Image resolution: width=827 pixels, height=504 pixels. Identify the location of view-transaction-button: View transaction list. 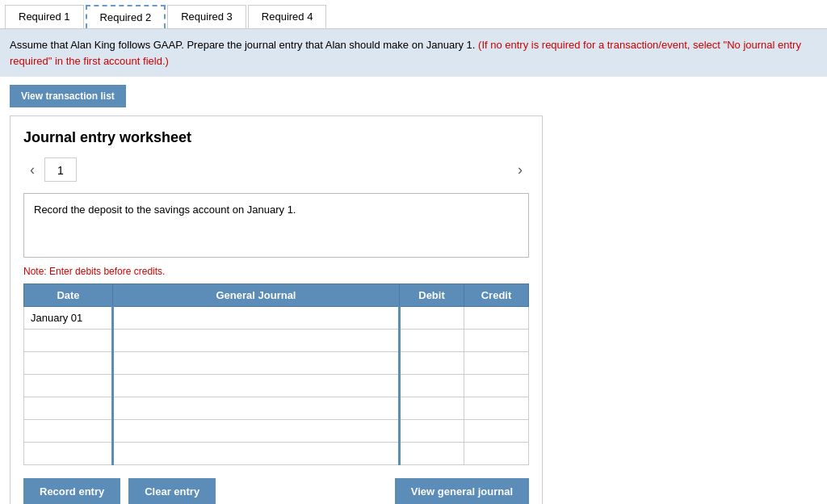
(68, 96).